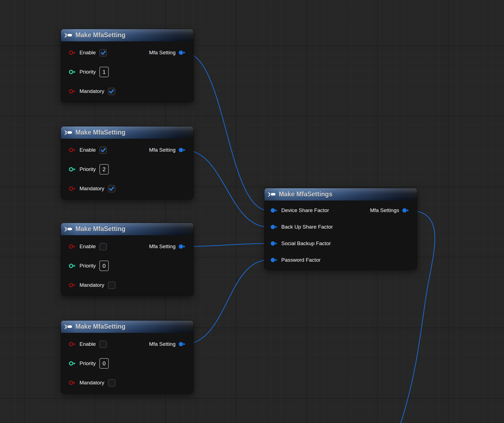 This screenshot has width=504, height=423. I want to click on make-mfasetting-node-1: ↘↗ Make MfaSetting Enable Mfa Setting Pr…, so click(127, 65).